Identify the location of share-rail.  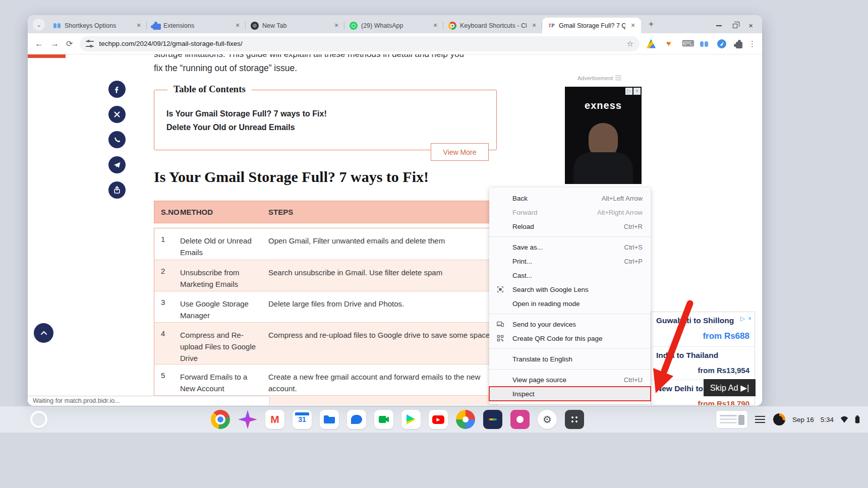
(117, 140).